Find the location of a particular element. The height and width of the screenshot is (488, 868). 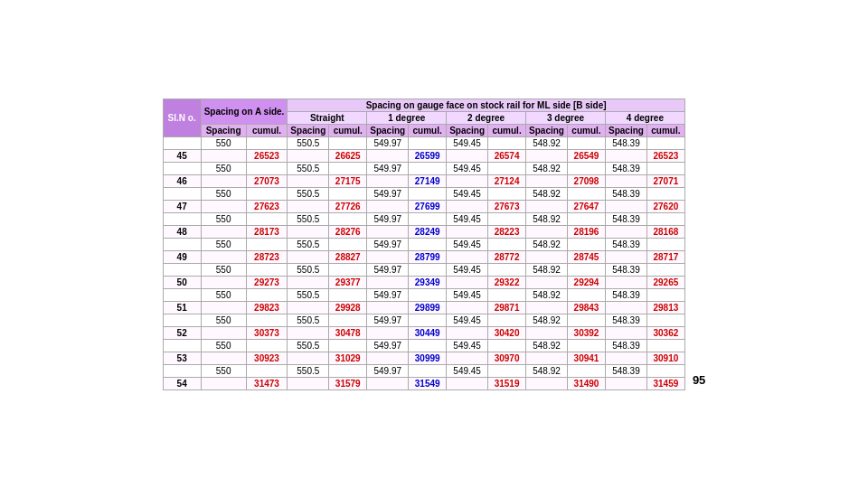

d1-spacing-header: Spacing is located at coordinates (388, 130).